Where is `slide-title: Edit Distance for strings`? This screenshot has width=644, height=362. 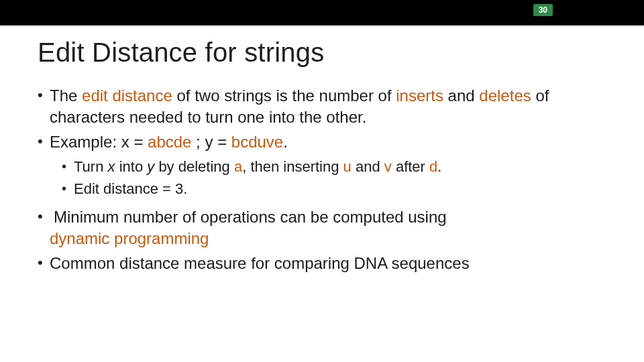 slide-title: Edit Distance for strings is located at coordinates (322, 52).